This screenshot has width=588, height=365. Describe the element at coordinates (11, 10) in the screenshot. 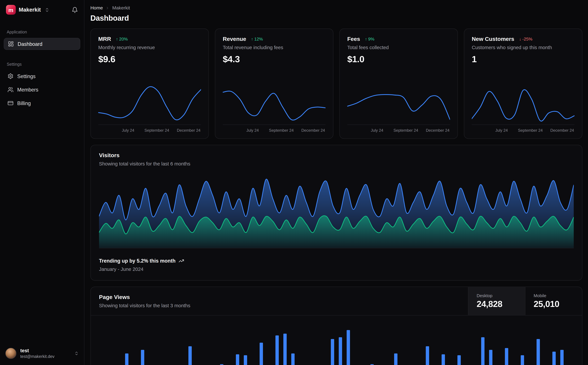

I see `makerkit-logo: m` at that location.